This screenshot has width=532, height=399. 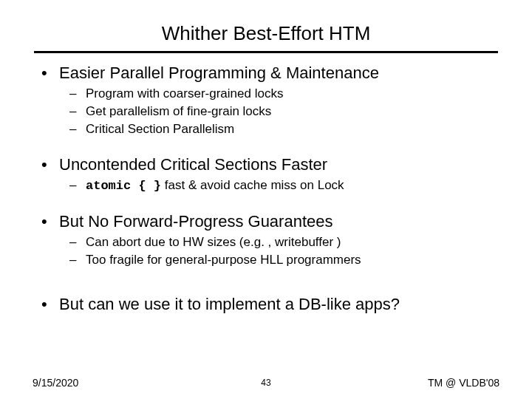 What do you see at coordinates (185, 94) in the screenshot?
I see `sub-bullet-text: Program with coarser-grained locks` at bounding box center [185, 94].